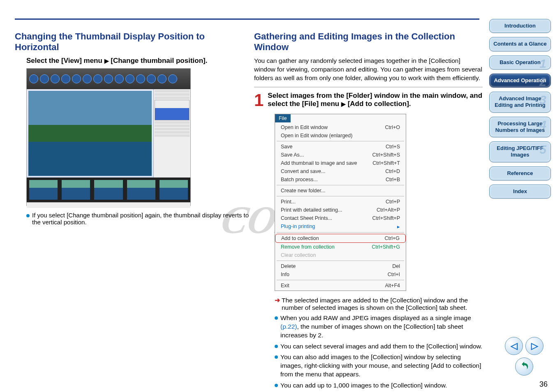 This screenshot has height=392, width=555. Describe the element at coordinates (382, 304) in the screenshot. I see `result-text: The selected images are added to the [Co…` at that location.